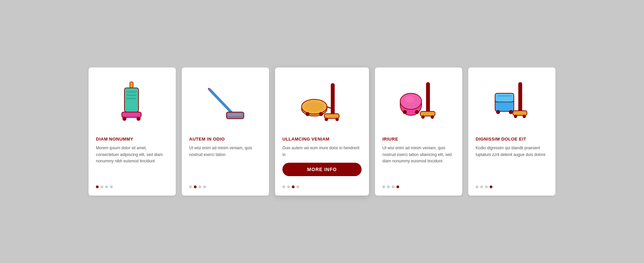  What do you see at coordinates (512, 104) in the screenshot?
I see `card-5-icon` at bounding box center [512, 104].